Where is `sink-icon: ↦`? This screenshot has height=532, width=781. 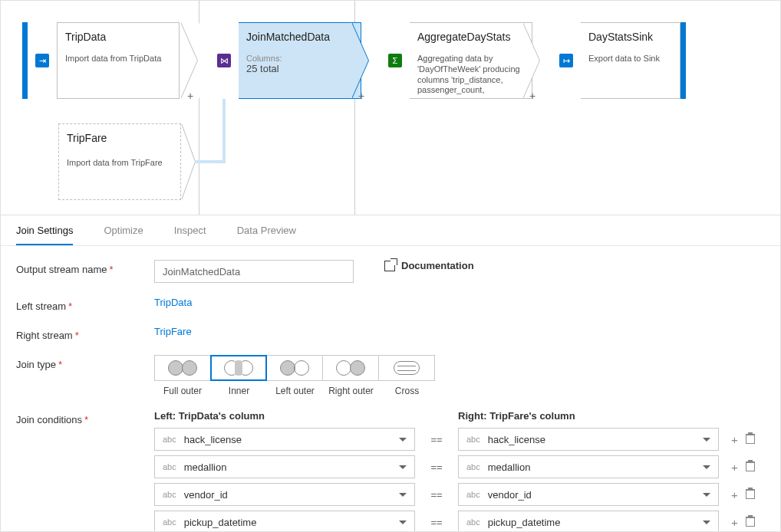 sink-icon: ↦ is located at coordinates (566, 61).